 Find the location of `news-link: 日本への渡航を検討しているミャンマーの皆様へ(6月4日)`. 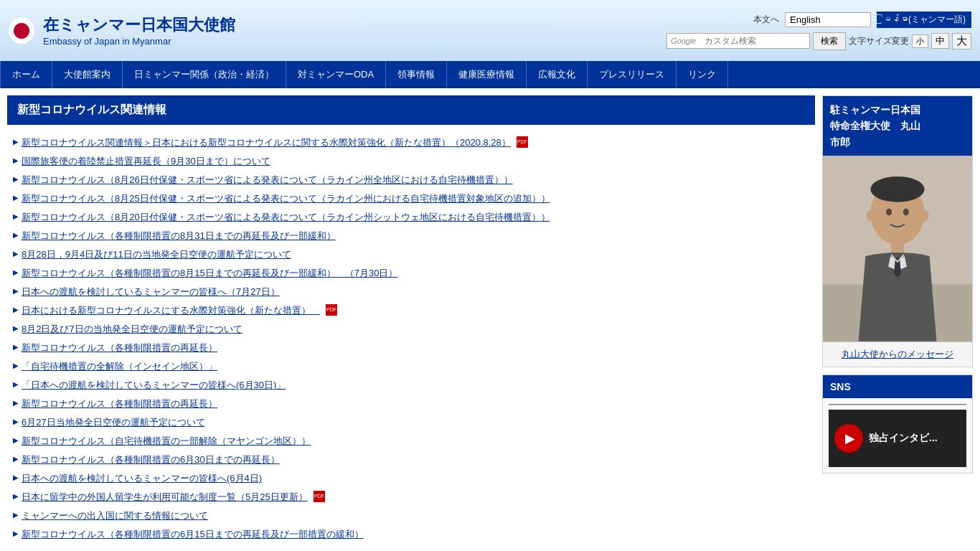

news-link: 日本への渡航を検討しているミャンマーの皆様へ(6月4日) is located at coordinates (142, 479).